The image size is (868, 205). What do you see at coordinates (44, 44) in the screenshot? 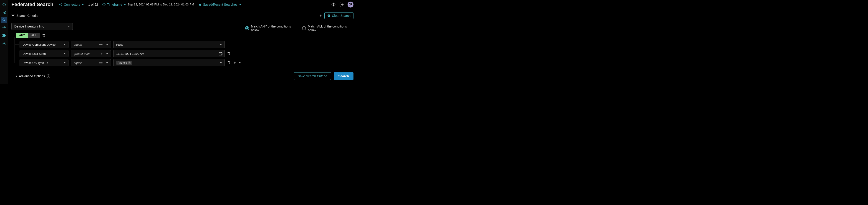
I see `condition-field-dropdown: Device.Compliant Device` at bounding box center [44, 44].